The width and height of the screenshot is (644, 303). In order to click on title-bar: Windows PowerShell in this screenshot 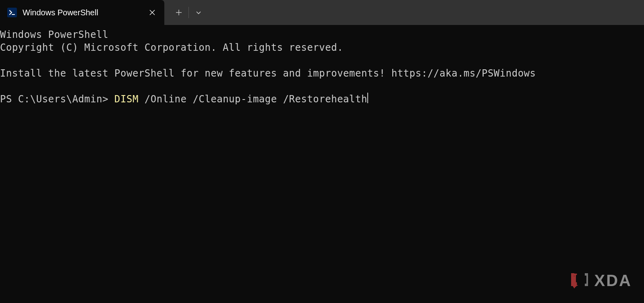, I will do `click(322, 12)`.